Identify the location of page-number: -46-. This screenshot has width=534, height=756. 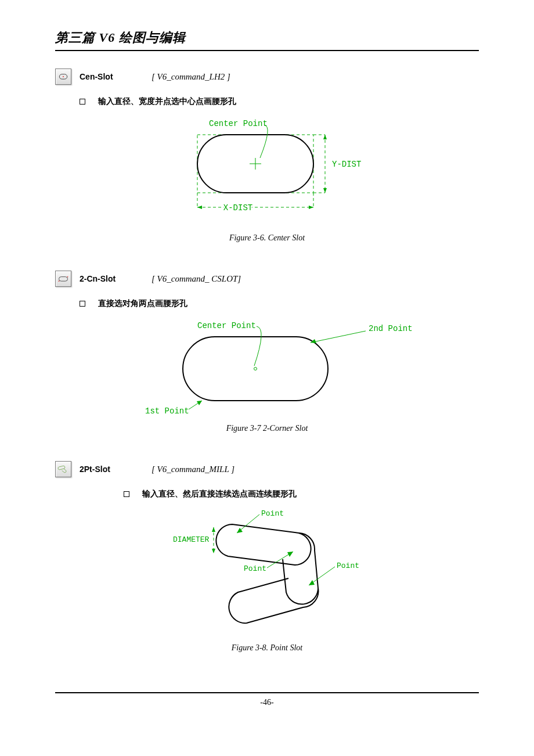
(267, 703).